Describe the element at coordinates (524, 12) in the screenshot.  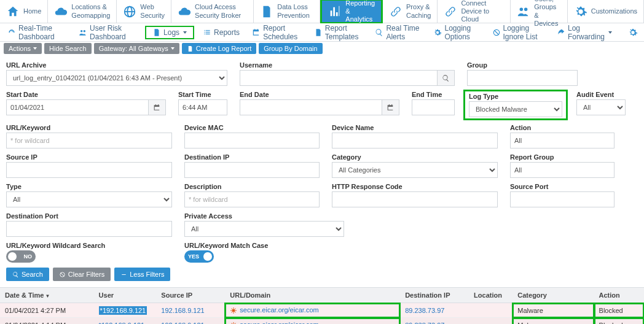
I see `users-icon` at that location.